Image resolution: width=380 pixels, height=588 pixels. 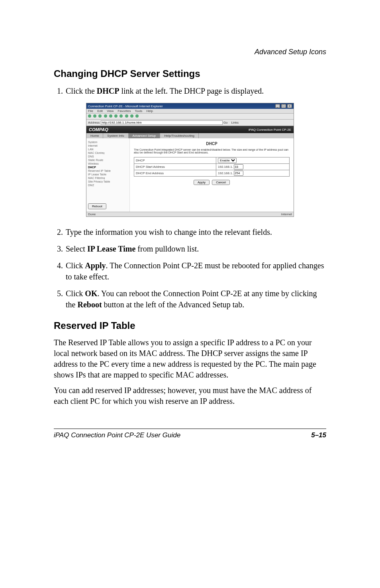 What do you see at coordinates (81, 91) in the screenshot?
I see `step-1-text-a: Click the` at bounding box center [81, 91].